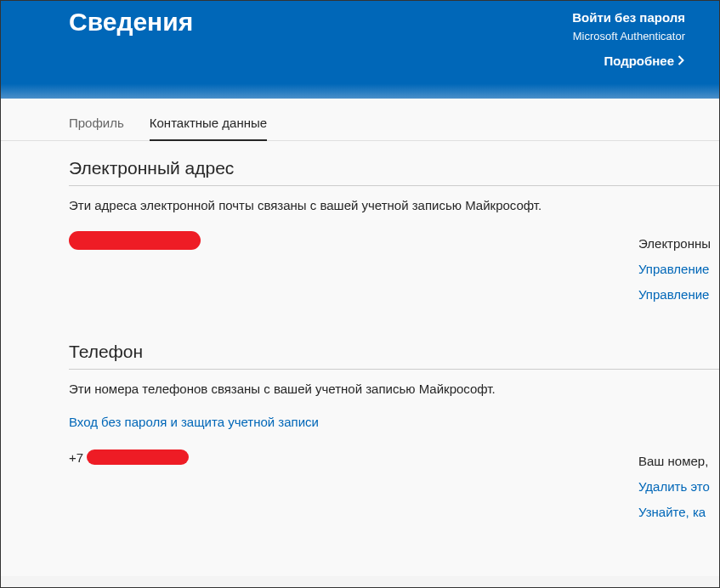  I want to click on tab-contact-info: Контактные данные, so click(208, 126).